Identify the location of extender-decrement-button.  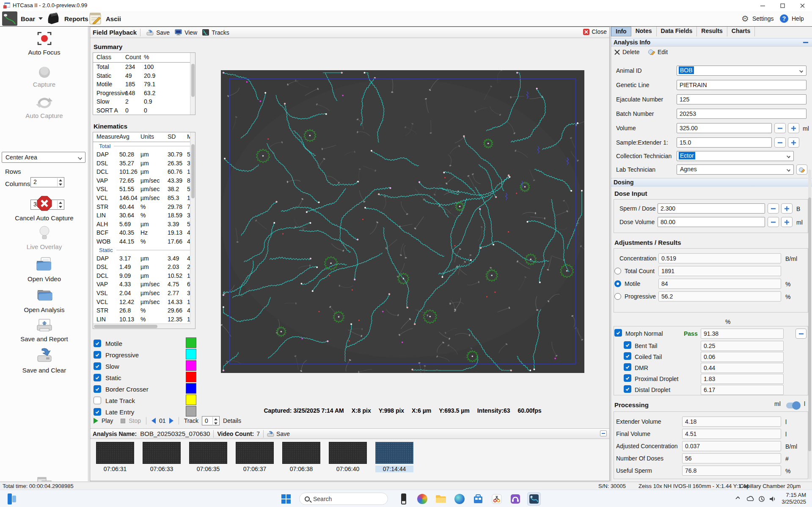
(780, 143).